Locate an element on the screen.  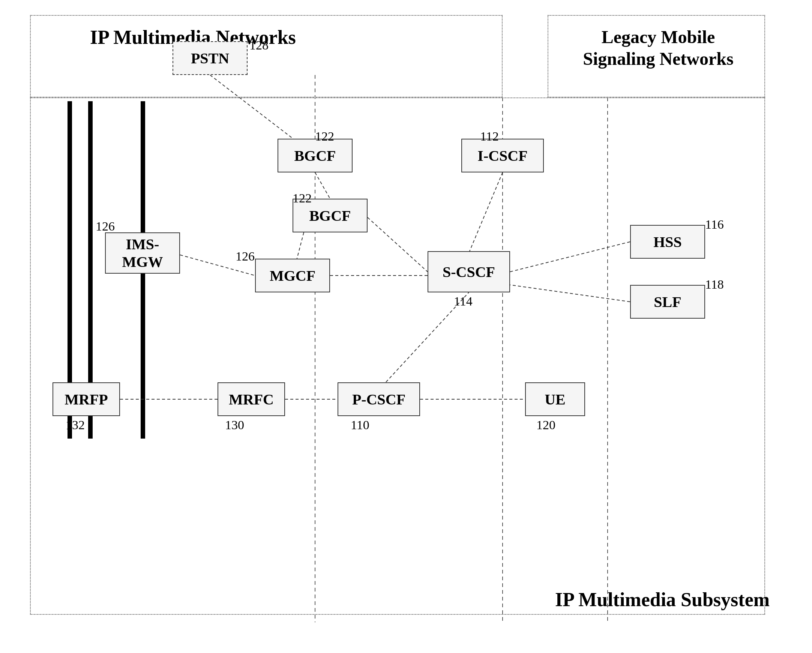
mgcf-ref: 126 is located at coordinates (245, 256).